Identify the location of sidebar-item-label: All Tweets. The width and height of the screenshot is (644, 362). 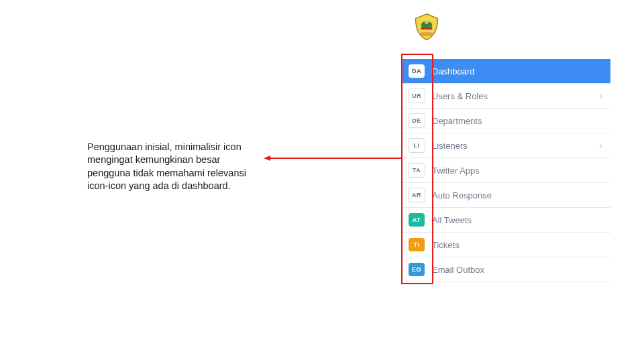
(521, 220).